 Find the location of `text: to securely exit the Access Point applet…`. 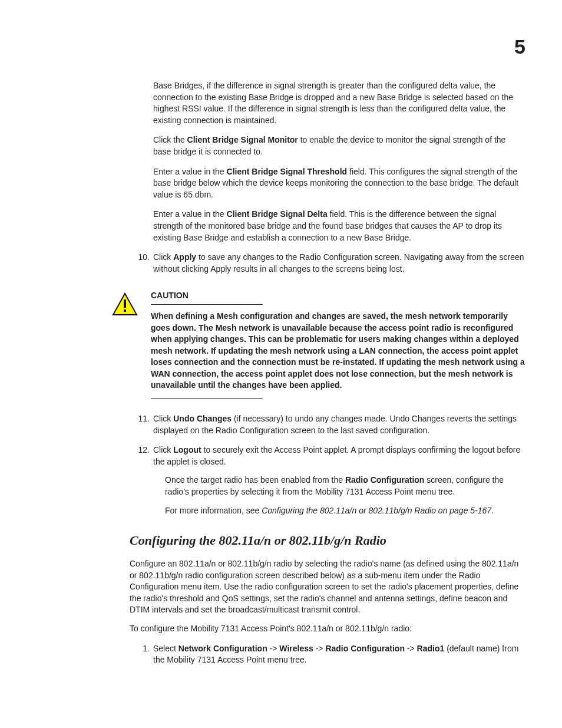

text: to securely exit the Access Point applet… is located at coordinates (337, 456).